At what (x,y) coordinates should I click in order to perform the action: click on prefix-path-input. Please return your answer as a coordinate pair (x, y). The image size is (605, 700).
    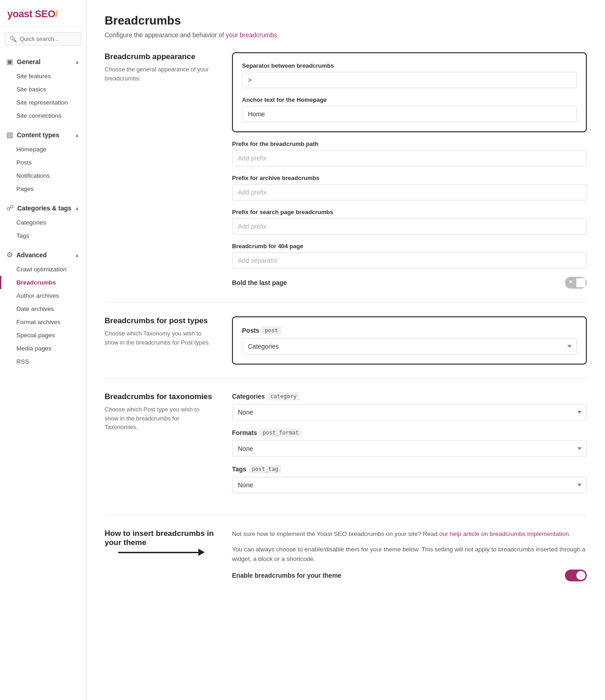
    Looking at the image, I should click on (409, 158).